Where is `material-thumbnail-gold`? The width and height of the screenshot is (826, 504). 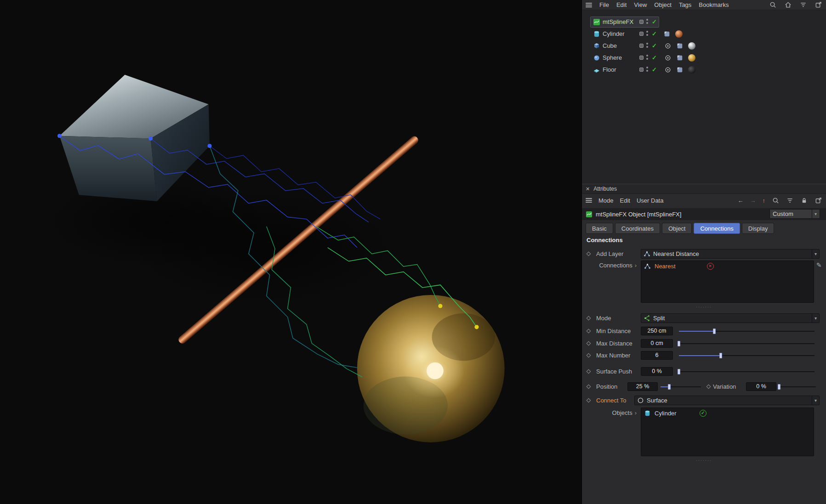 material-thumbnail-gold is located at coordinates (692, 58).